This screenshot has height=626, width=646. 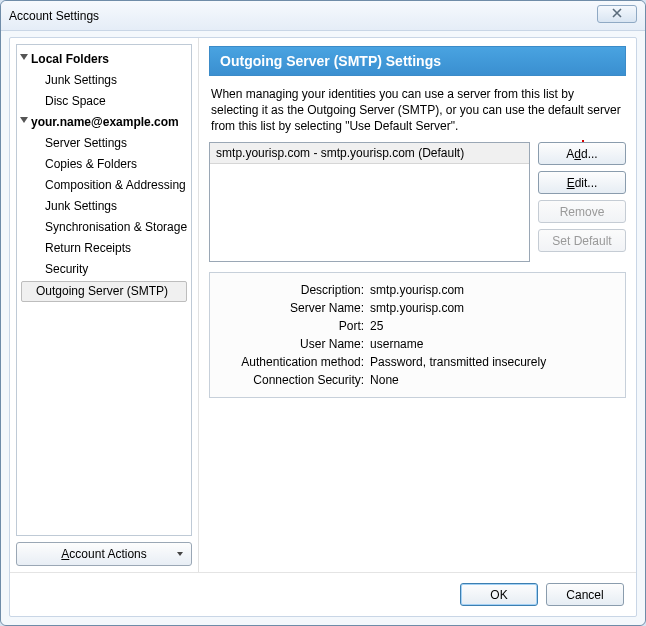 I want to click on detail-label-description: Description:, so click(x=295, y=290).